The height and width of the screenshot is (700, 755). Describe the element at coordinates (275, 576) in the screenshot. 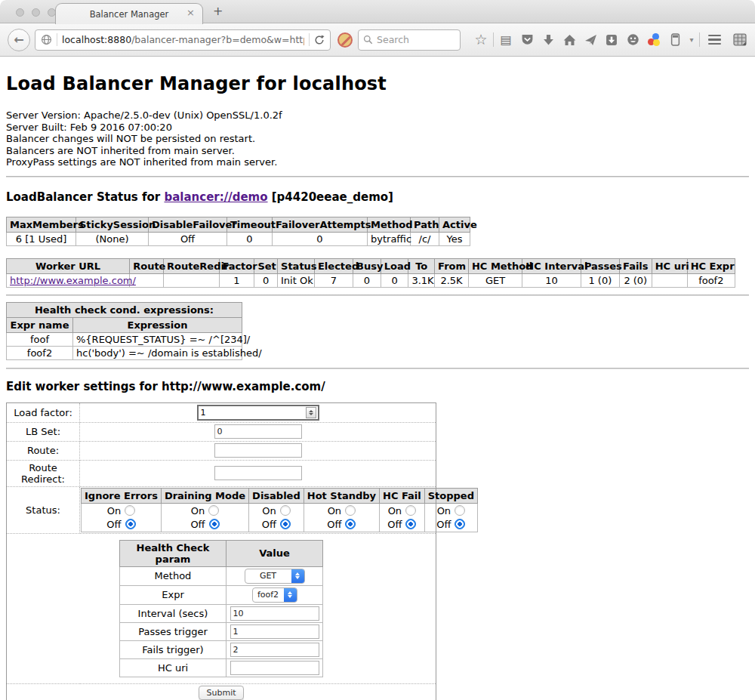

I see `method-select: GET` at that location.